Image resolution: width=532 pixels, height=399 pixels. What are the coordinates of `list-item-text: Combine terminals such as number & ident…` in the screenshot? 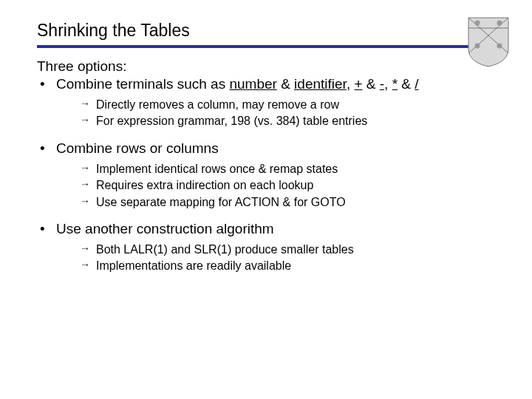 It's located at (238, 84).